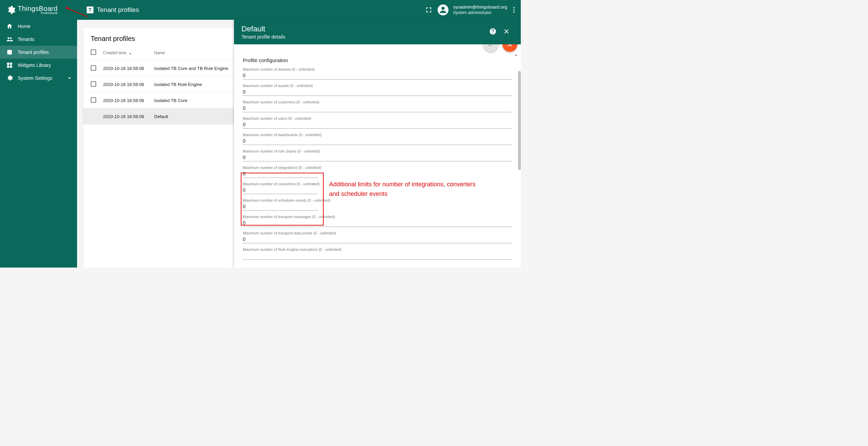 The image size is (868, 446). What do you see at coordinates (364, 37) in the screenshot?
I see `drawer-subtitle: Tenant profile details` at bounding box center [364, 37].